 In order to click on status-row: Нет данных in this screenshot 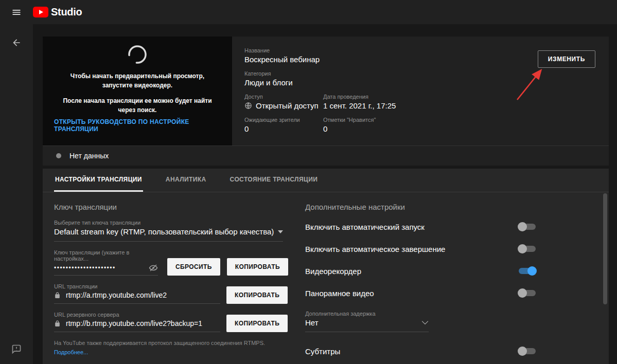, I will do `click(326, 155)`.